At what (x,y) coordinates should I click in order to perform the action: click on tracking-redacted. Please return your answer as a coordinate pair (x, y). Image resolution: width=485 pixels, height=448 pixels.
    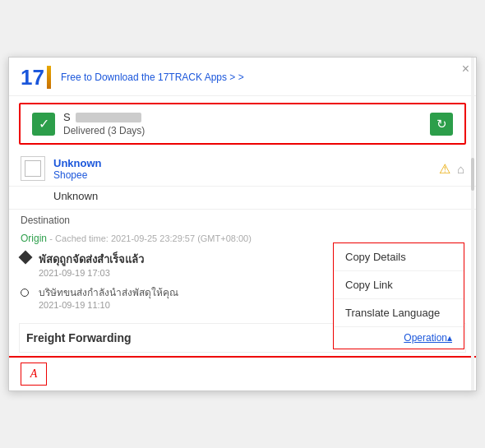
    Looking at the image, I should click on (109, 118).